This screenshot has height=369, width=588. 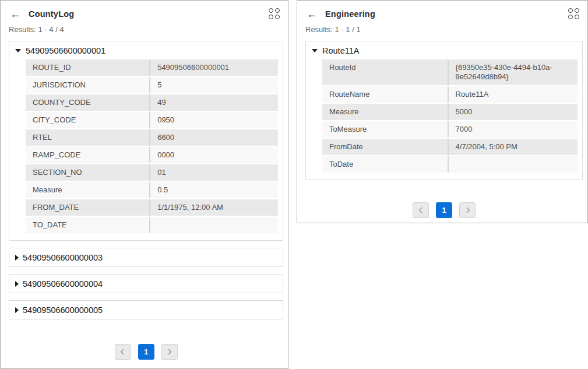 What do you see at coordinates (513, 129) in the screenshot?
I see `field-value: 7000` at bounding box center [513, 129].